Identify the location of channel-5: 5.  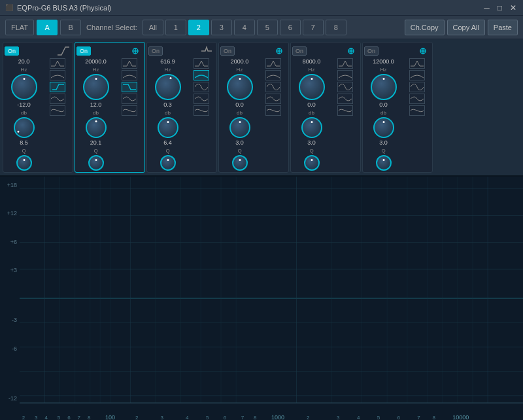
(267, 27).